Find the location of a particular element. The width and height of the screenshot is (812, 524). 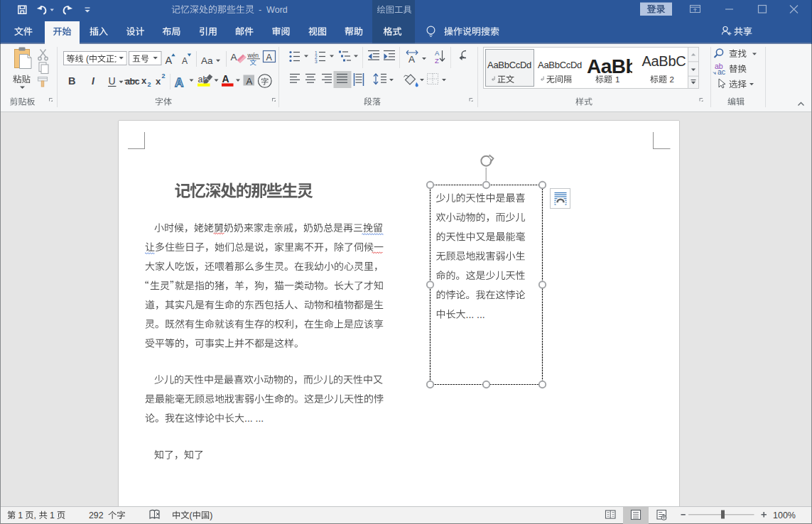

svg-text: - Word is located at coordinates (273, 10).